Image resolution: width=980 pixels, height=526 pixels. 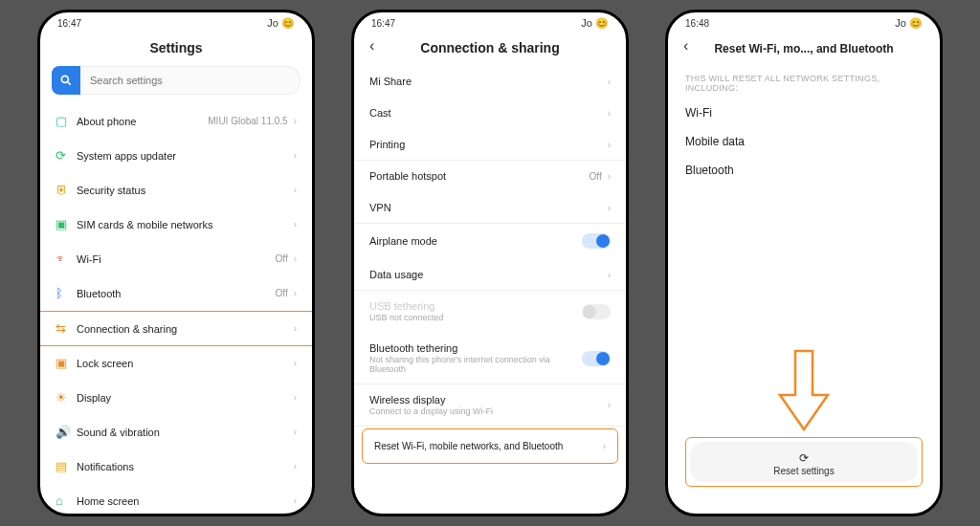 I want to click on settings-row-wi-fi: ᯤWi-FiOff›, so click(x=176, y=259).